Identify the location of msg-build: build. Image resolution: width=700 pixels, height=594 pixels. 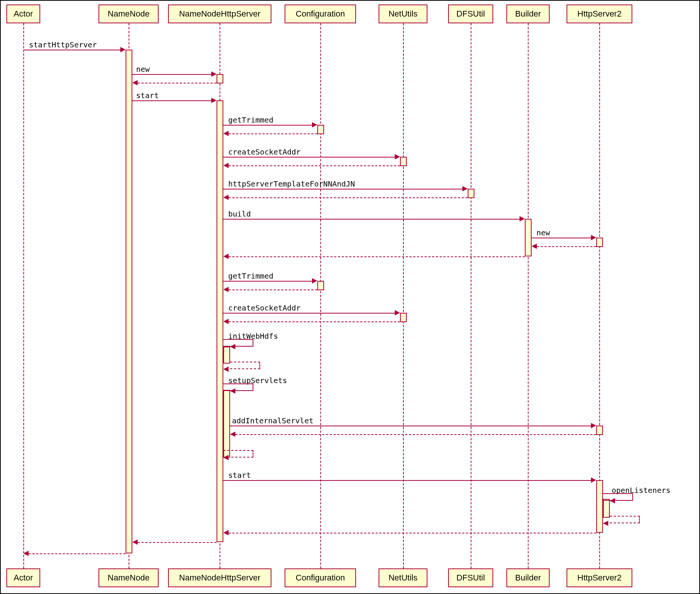
(239, 214).